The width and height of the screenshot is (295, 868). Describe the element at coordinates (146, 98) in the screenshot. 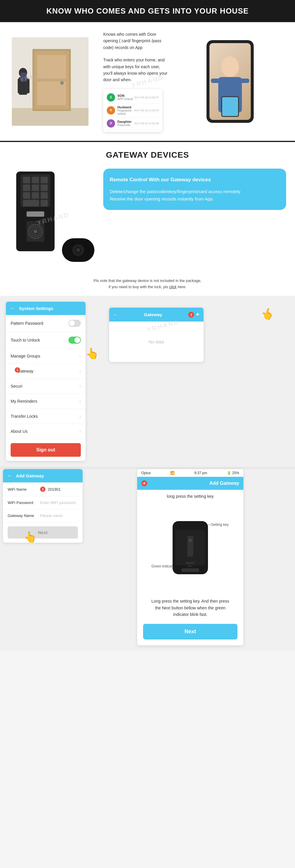

I see `record-time-1: 2017-08-18 12:02:07` at that location.